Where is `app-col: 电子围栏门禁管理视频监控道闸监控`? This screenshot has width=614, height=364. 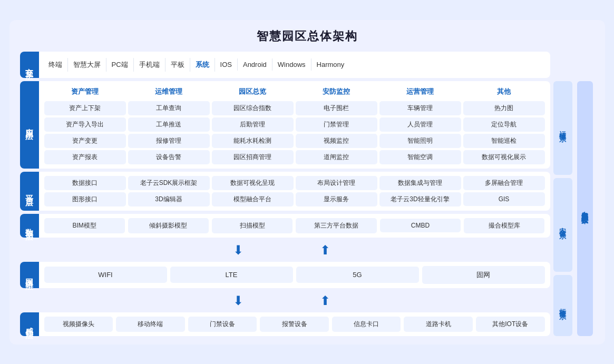 app-col: 电子围栏门禁管理视频监控道闸监控 is located at coordinates (336, 133).